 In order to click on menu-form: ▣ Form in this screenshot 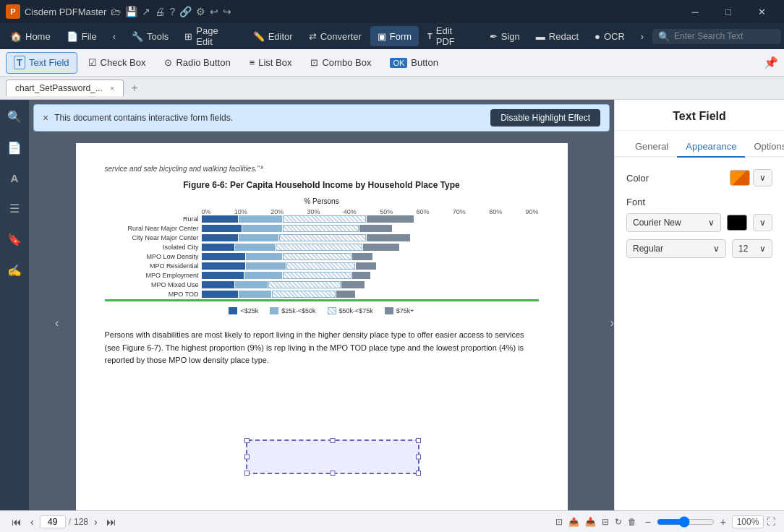, I will do `click(395, 36)`.